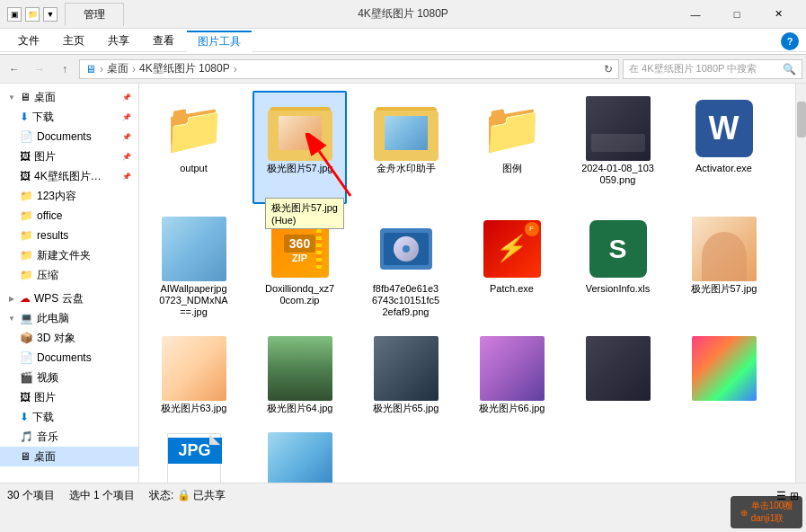 Image resolution: width=806 pixels, height=532 pixels. I want to click on sidebar-item-docs2: 📄 Documents, so click(69, 358).